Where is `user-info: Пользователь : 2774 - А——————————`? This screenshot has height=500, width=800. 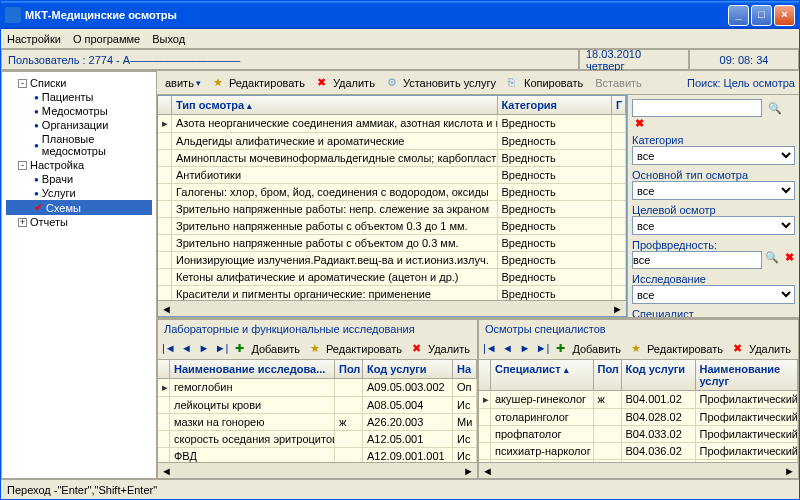 user-info: Пользователь : 2774 - А—————————— is located at coordinates (290, 60).